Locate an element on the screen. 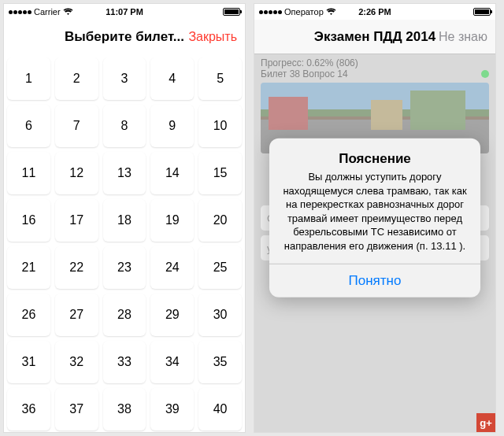 The height and width of the screenshot is (436, 504). ticket-button: 28 is located at coordinates (124, 315).